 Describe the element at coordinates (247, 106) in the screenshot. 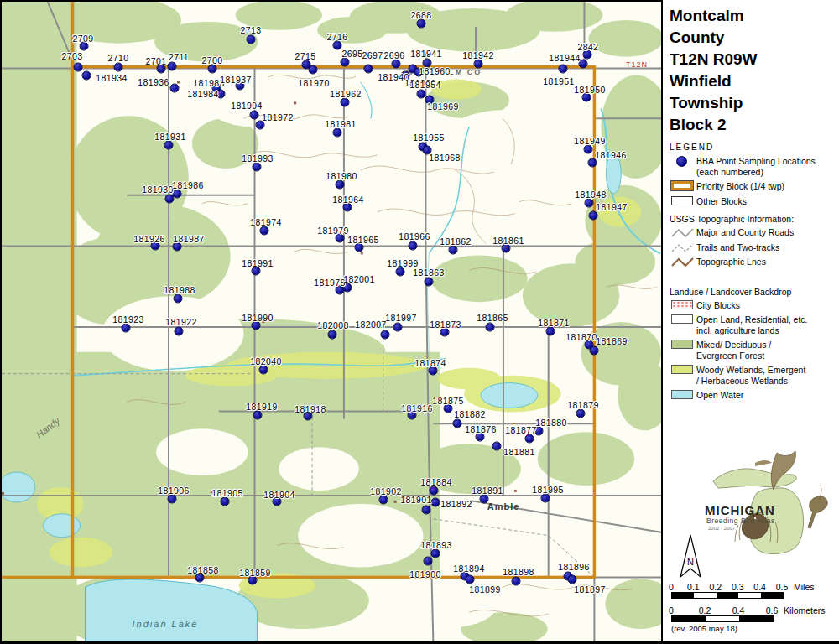

I see `bba-point-label: 181994` at that location.